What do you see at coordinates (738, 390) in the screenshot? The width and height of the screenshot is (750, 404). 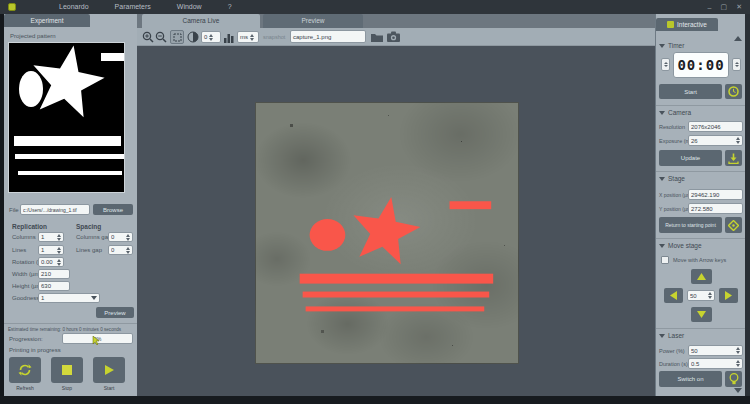 I see `scroll-down-icon` at bounding box center [738, 390].